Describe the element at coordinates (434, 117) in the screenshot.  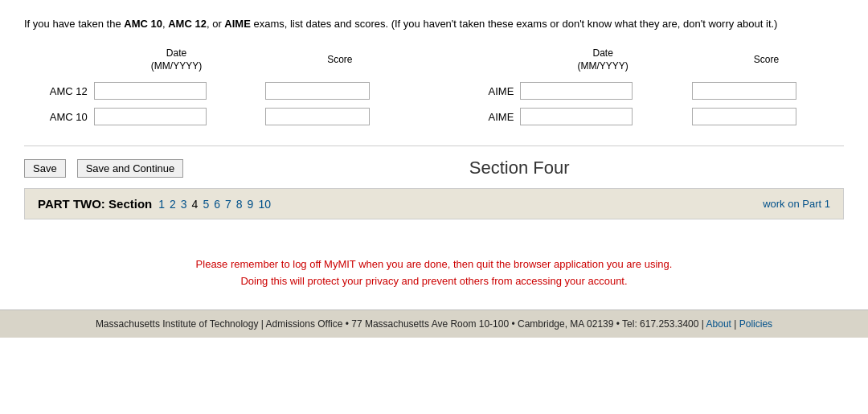
I see `table-row: AMC 10 AIME` at that location.